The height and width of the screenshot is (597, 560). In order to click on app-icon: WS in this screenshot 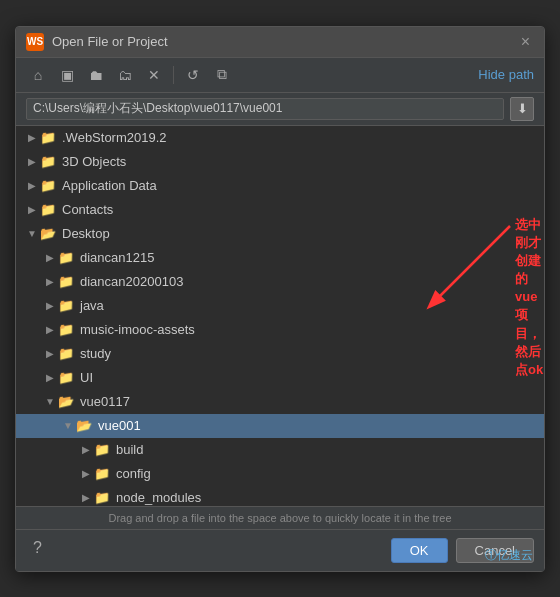, I will do `click(35, 42)`.